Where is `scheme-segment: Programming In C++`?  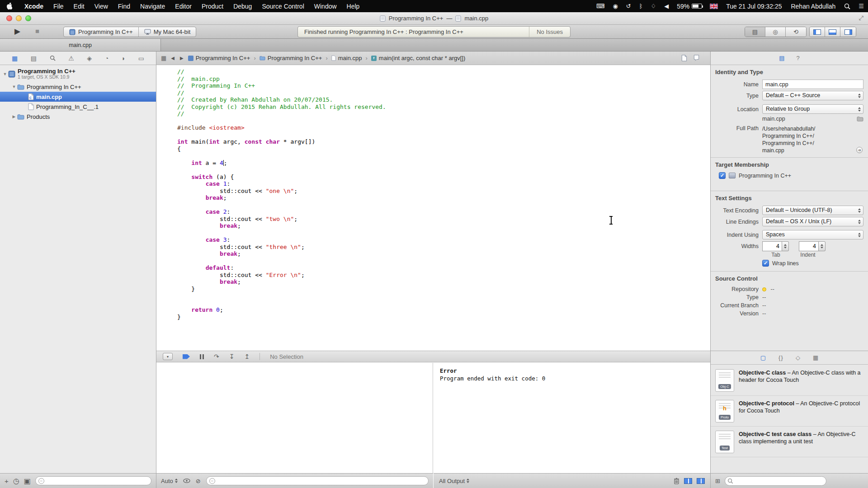 scheme-segment: Programming In C++ is located at coordinates (101, 32).